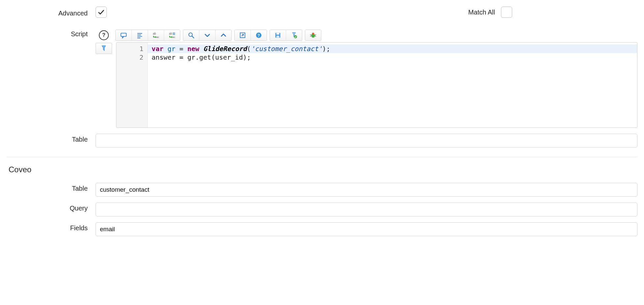 The width and height of the screenshot is (644, 305). I want to click on caret-up-icon, so click(223, 35).